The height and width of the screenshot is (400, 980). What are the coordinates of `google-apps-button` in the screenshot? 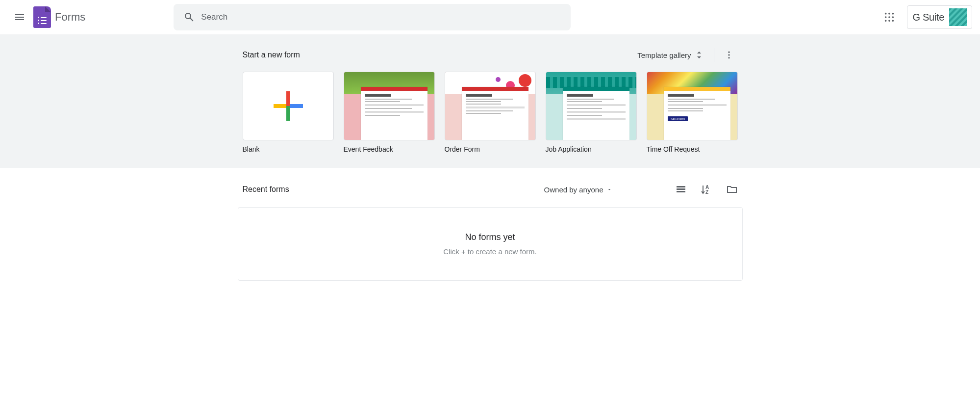 It's located at (889, 17).